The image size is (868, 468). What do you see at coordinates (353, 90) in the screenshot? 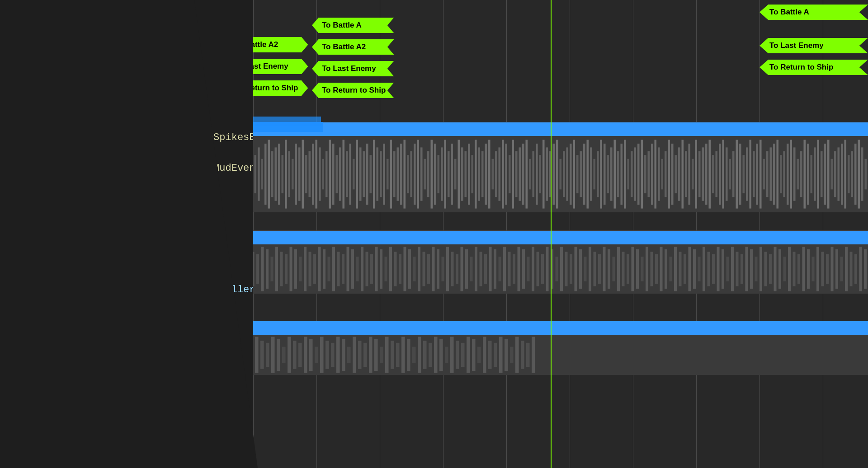
I see `mid-return-ship-button: To Return to Ship` at bounding box center [353, 90].